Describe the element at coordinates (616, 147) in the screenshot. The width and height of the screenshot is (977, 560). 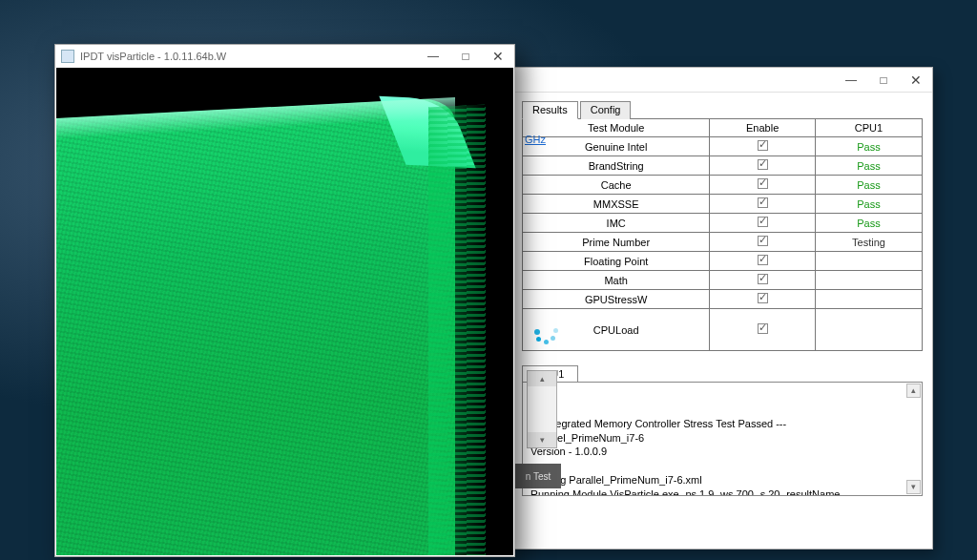
I see `test-name: Genuine Intel` at that location.